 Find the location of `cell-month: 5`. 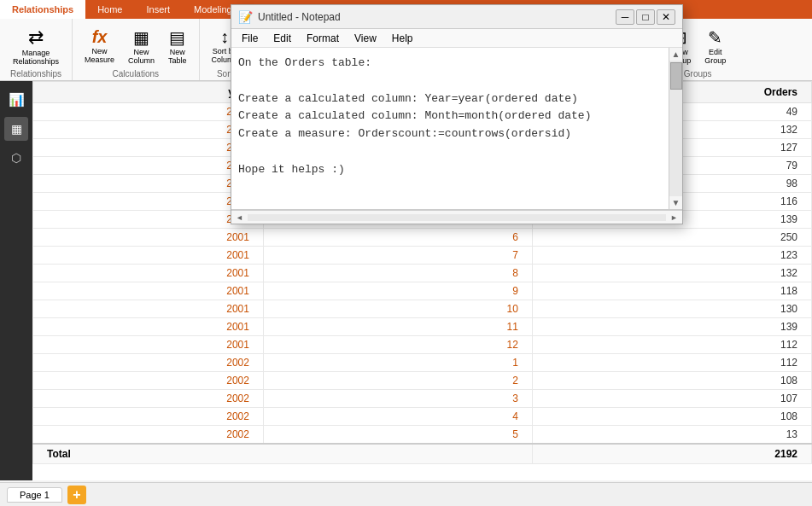

cell-month: 5 is located at coordinates (398, 435).